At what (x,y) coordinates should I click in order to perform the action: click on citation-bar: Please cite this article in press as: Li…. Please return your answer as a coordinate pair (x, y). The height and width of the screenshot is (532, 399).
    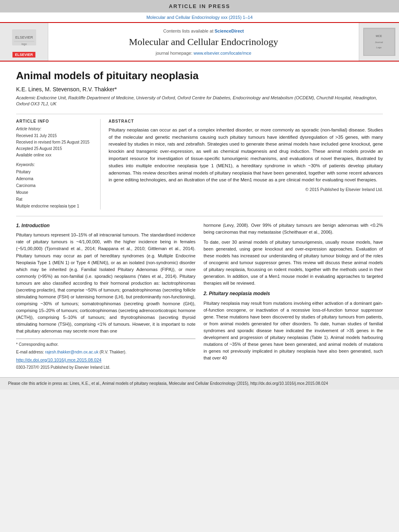
    Looking at the image, I should click on (200, 384).